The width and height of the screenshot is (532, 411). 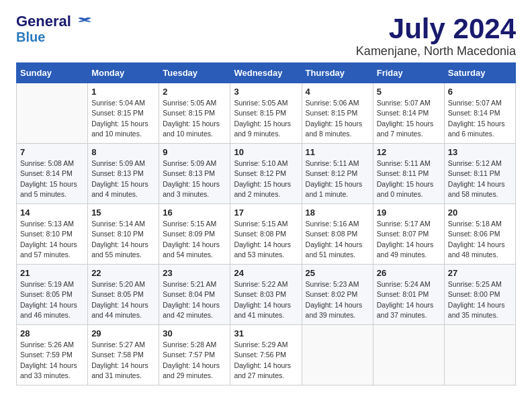 What do you see at coordinates (337, 239) in the screenshot?
I see `day-info: Sunrise: 5:16 AM Sunset: 8:08 PM Dayligh…` at bounding box center [337, 239].